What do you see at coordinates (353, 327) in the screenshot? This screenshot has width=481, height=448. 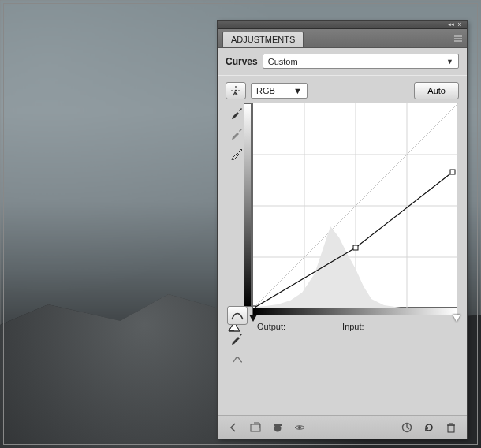 I see `input-label: Input:` at bounding box center [353, 327].